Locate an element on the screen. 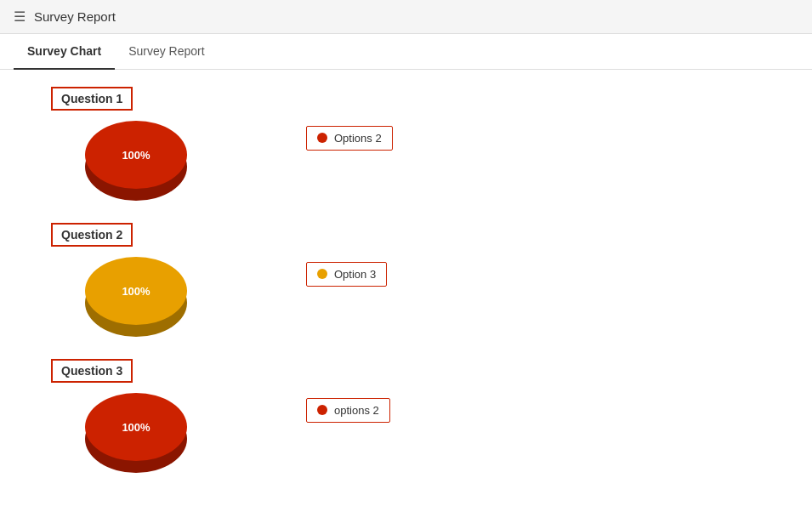 This screenshot has height=512, width=812. question-3-label: Question 3 is located at coordinates (92, 371).